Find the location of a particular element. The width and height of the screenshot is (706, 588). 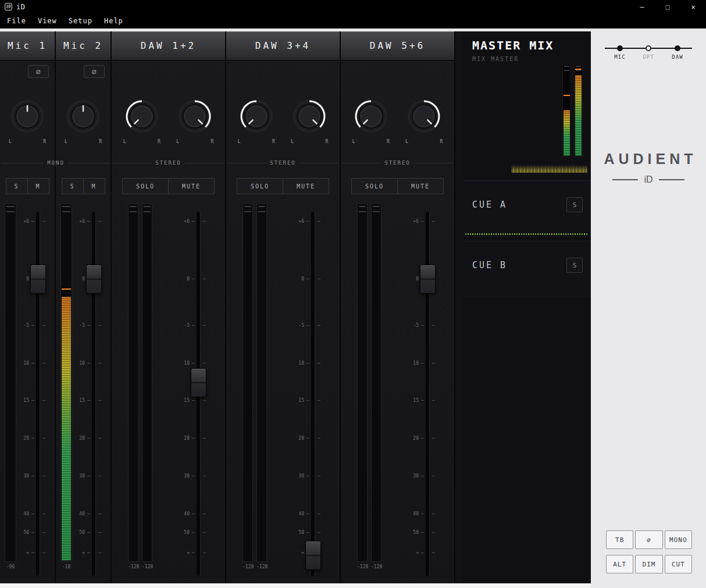

phase-button-mic-2: ∅ is located at coordinates (94, 72).